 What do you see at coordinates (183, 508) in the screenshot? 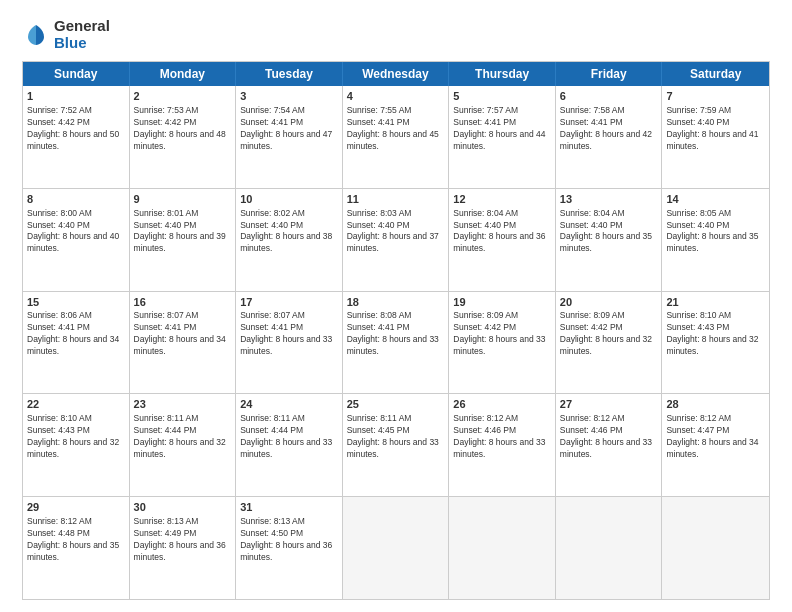
I see `day-number: 30` at bounding box center [183, 508].